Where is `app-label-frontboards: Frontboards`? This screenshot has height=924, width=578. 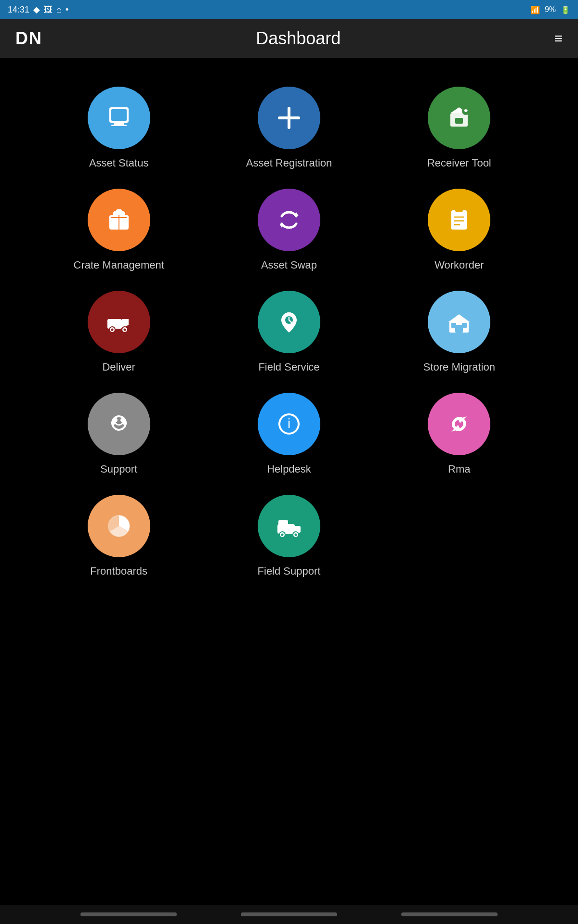 app-label-frontboards: Frontboards is located at coordinates (118, 571).